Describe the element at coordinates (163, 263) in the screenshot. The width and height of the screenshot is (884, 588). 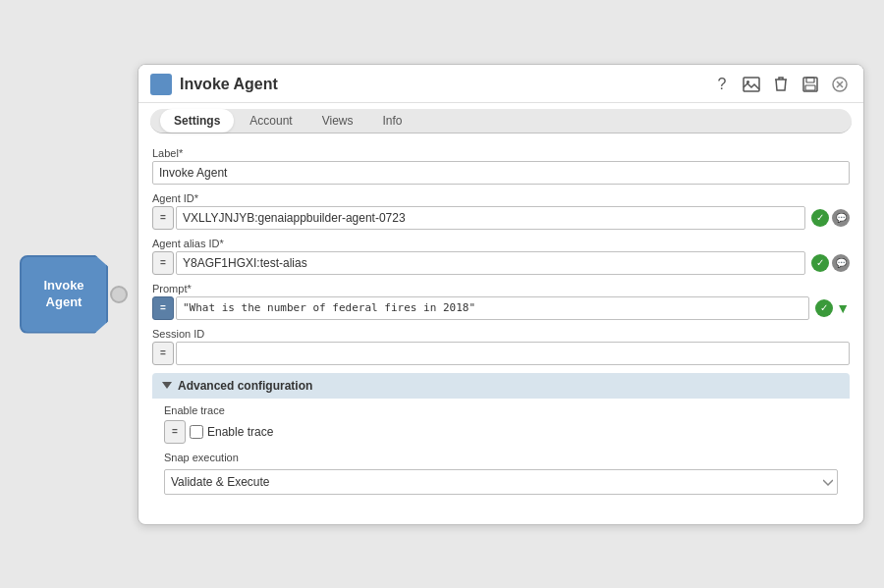
I see `agent-alias-expr-btn: =` at that location.